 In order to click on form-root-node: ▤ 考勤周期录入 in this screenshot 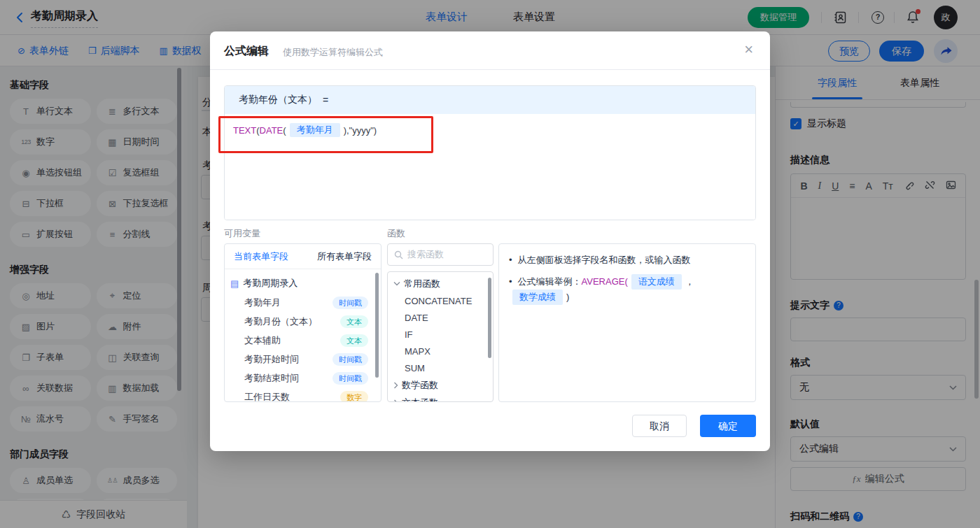, I will do `click(302, 283)`.